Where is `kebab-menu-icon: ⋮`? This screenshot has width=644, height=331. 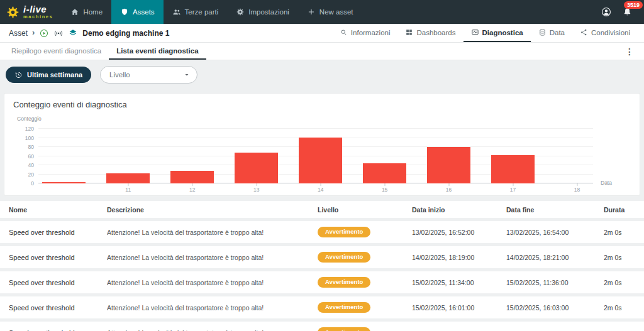
kebab-menu-icon: ⋮ is located at coordinates (630, 52).